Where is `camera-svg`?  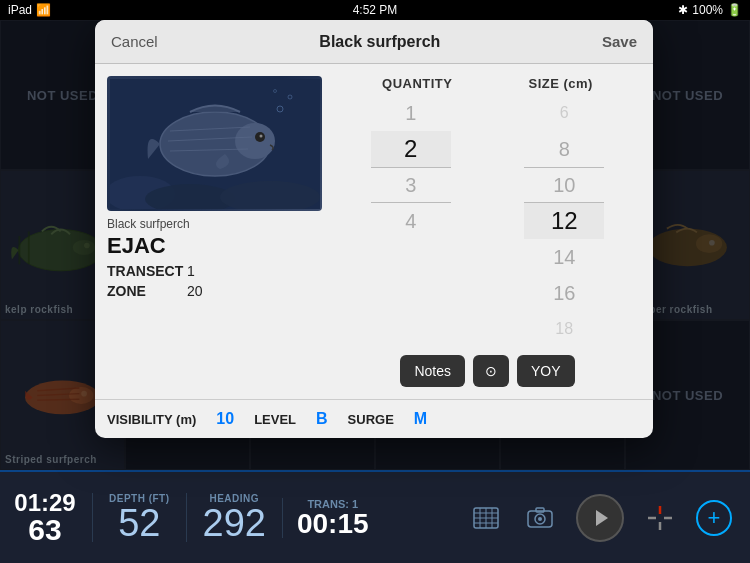
camera-svg is located at coordinates (540, 518).